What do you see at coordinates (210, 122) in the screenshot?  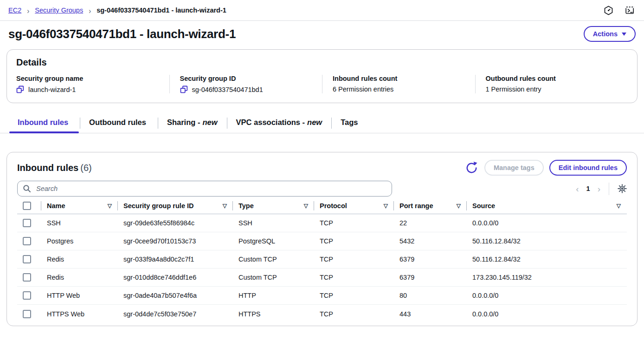 I see `tab-new-badge: new` at bounding box center [210, 122].